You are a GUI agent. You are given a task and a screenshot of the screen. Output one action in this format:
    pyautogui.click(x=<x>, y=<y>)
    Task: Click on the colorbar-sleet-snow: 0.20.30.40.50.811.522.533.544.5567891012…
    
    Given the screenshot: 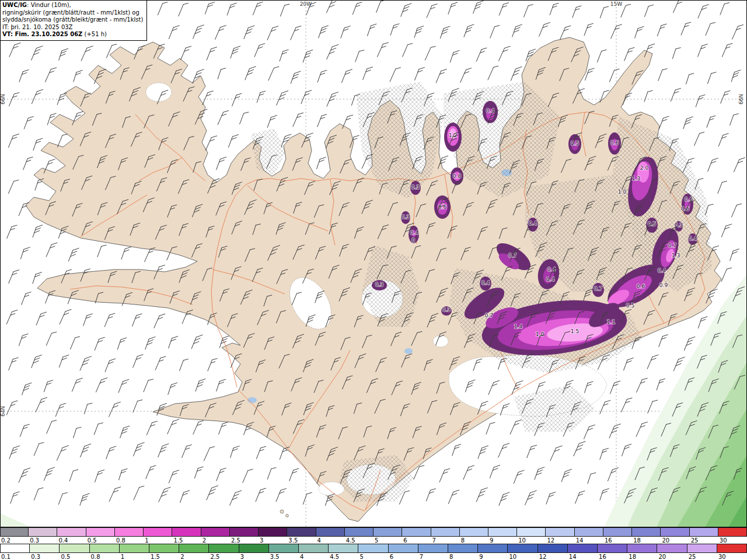 What is the action you would take?
    pyautogui.click(x=374, y=536)
    